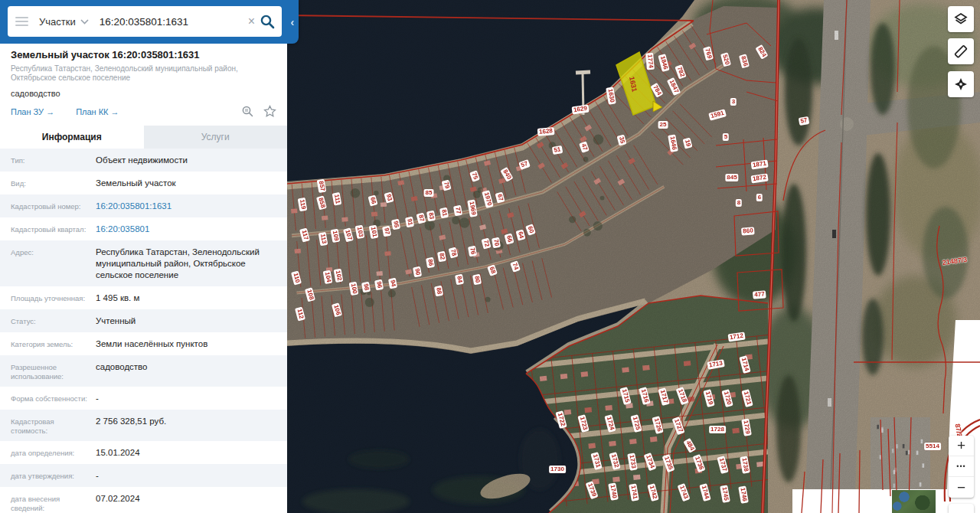 This screenshot has width=980, height=513. Describe the element at coordinates (144, 183) in the screenshot. I see `info-row: Вид:Земельный участок` at that location.